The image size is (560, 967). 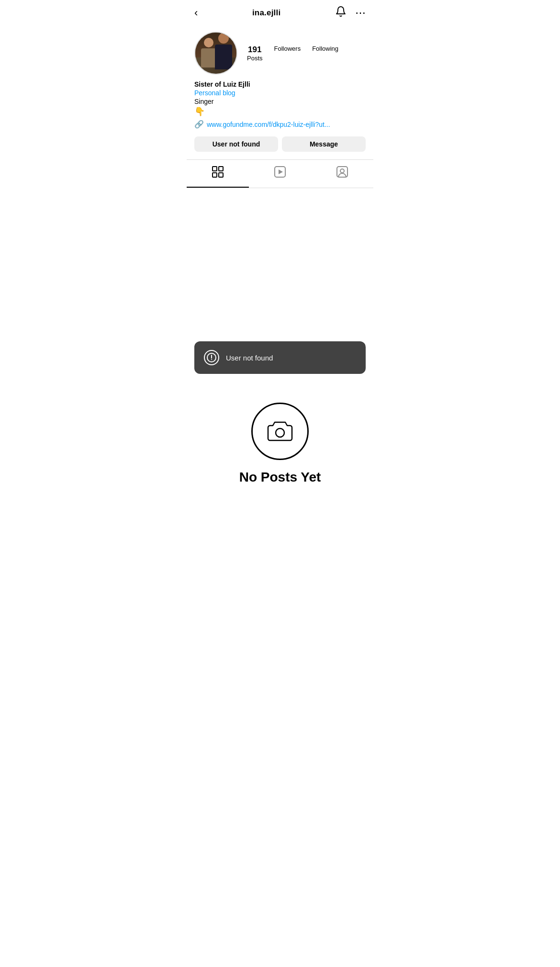 I want to click on bio-url-text: www.gofundme.com/f/dkpu2-luiz-ejlli?ut..…, so click(x=269, y=124).